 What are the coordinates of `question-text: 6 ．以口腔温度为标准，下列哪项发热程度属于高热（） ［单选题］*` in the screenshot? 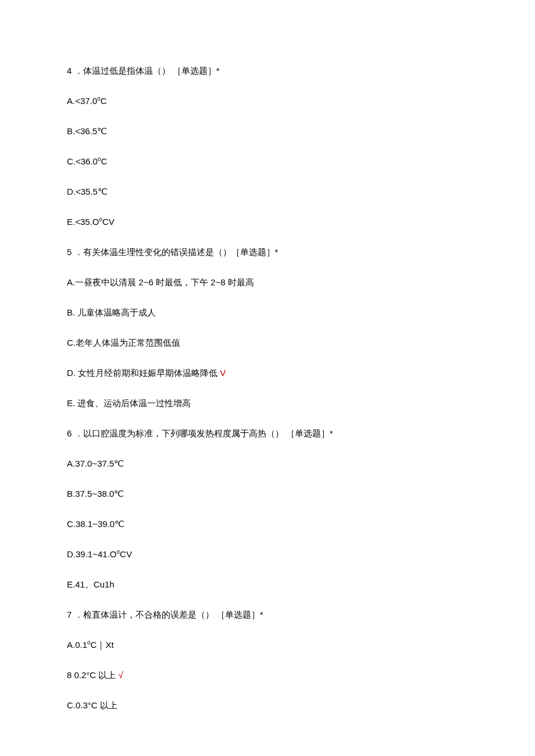 It's located at (268, 433).